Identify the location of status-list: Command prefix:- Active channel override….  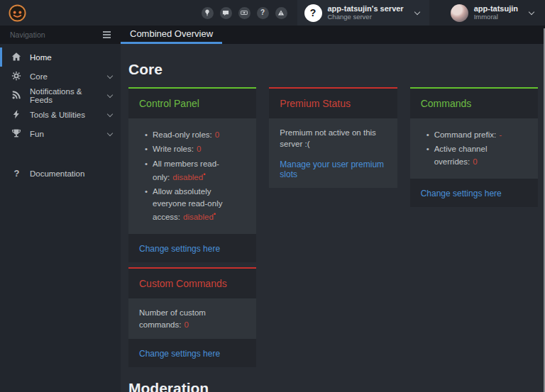
(474, 149).